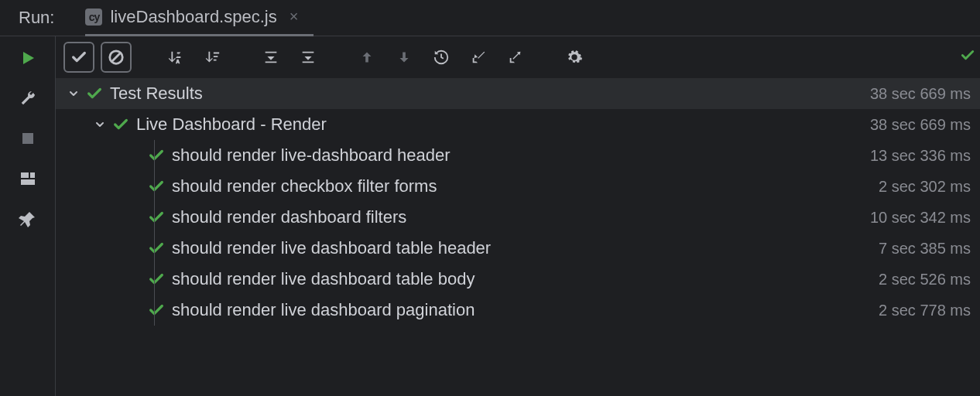 The height and width of the screenshot is (396, 980). I want to click on collapse-all-button, so click(271, 57).